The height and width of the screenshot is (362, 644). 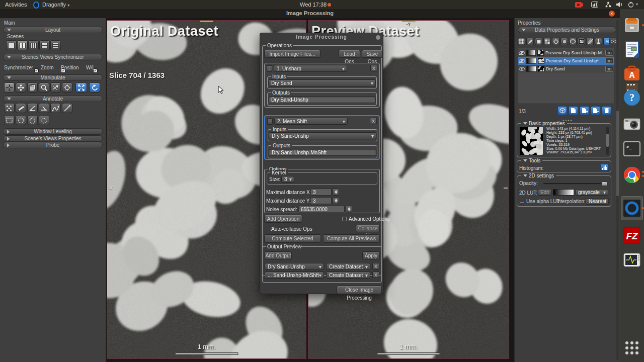 I want to click on help-app-icon: ?, so click(x=632, y=98).